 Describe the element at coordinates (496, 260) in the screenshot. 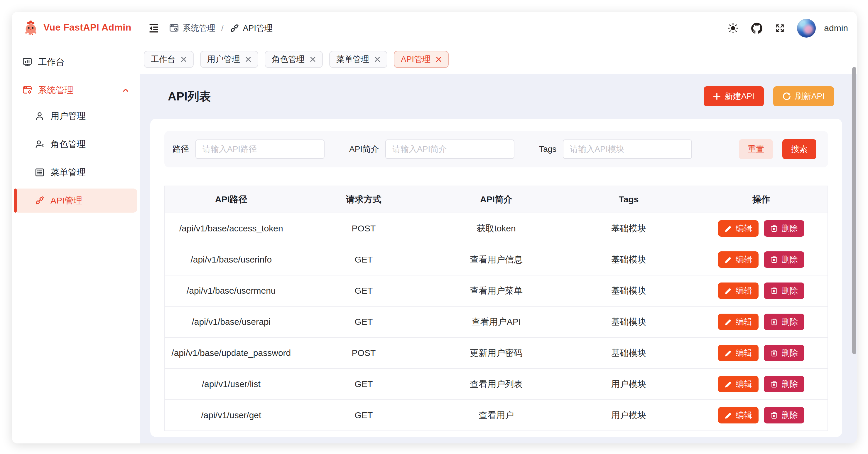

I see `cell-summary: 查看用户信息` at that location.